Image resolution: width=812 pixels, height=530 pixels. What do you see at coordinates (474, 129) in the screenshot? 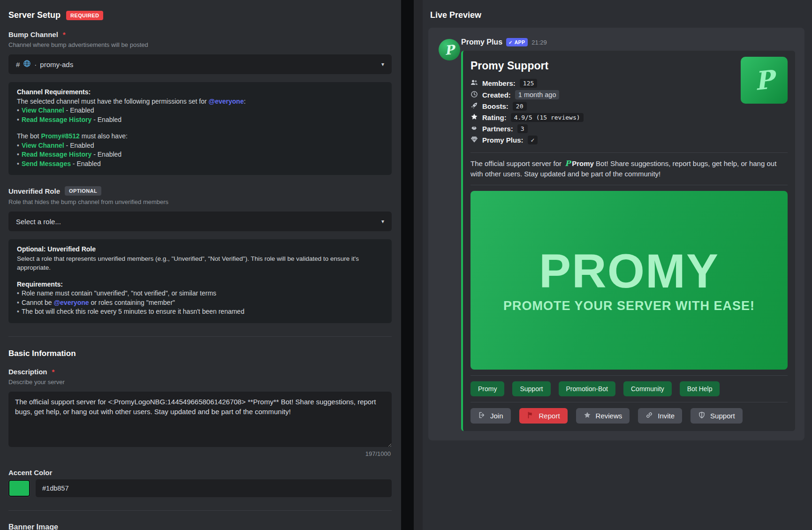
I see `handshake-icon` at bounding box center [474, 129].